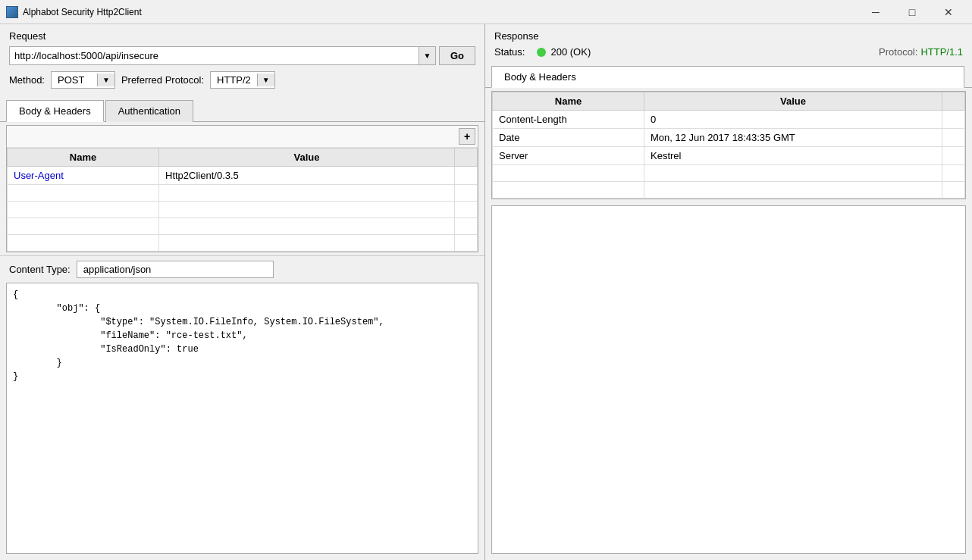 The height and width of the screenshot is (560, 972). I want to click on add-header-button: +, so click(467, 136).